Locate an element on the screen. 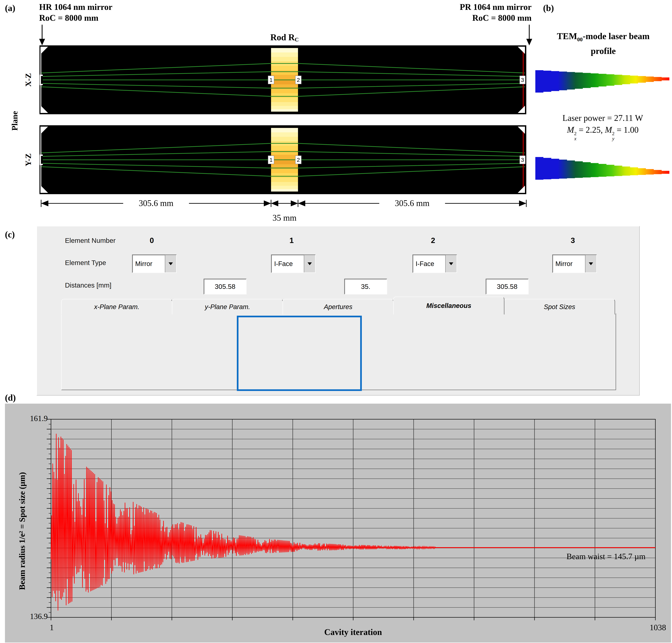 The image size is (672, 643). rod-face-marker-2: 2 is located at coordinates (298, 80).